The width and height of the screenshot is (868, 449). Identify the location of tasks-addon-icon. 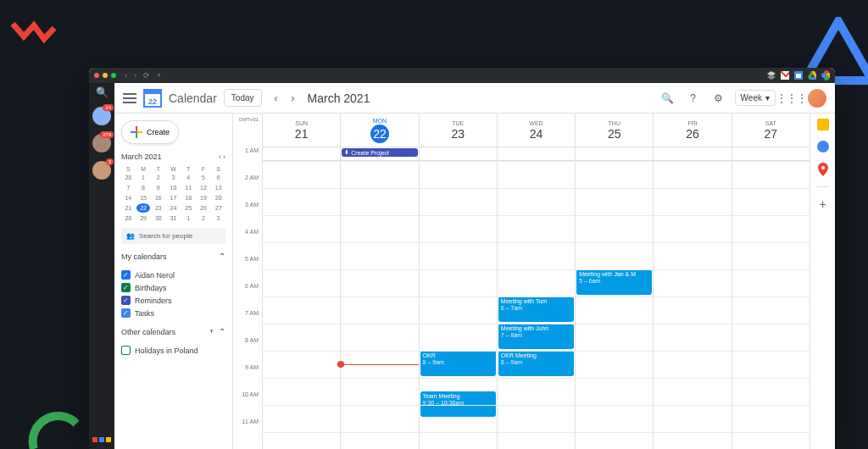
(823, 147).